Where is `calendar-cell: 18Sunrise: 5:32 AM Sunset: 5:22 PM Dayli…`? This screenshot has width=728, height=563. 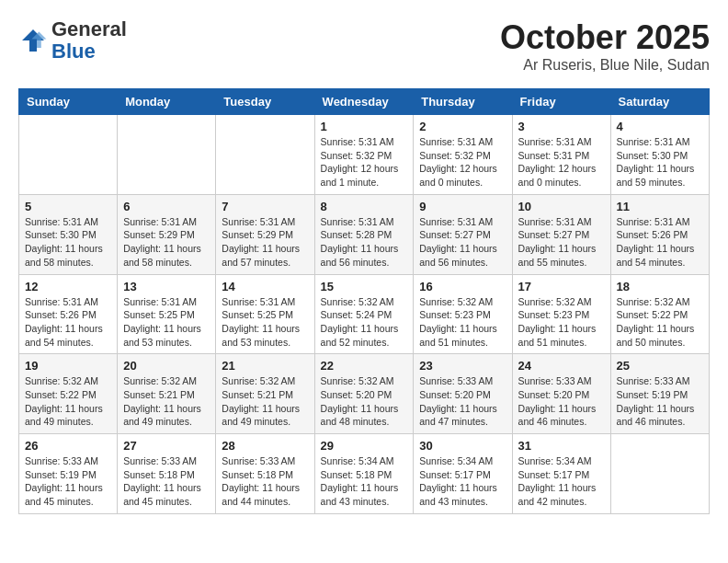 calendar-cell: 18Sunrise: 5:32 AM Sunset: 5:22 PM Dayli… is located at coordinates (660, 315).